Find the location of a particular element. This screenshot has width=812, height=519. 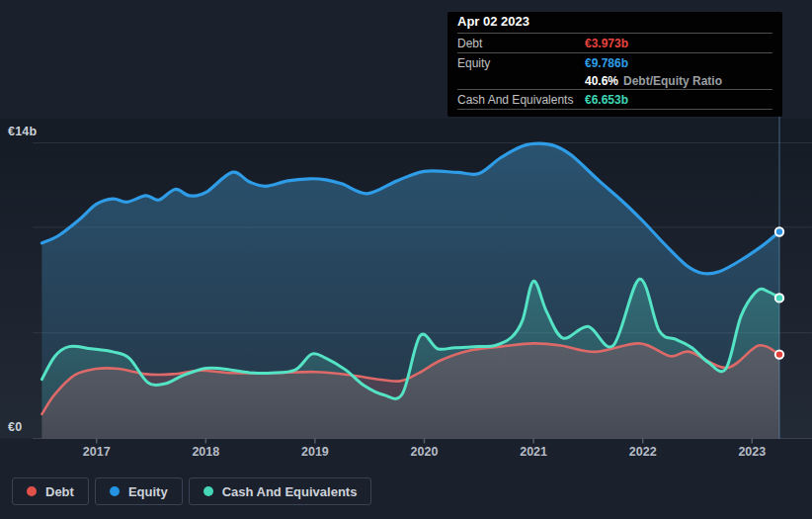

tooltip-row-cash: Cash And Equivalents €6.653b is located at coordinates (614, 100).